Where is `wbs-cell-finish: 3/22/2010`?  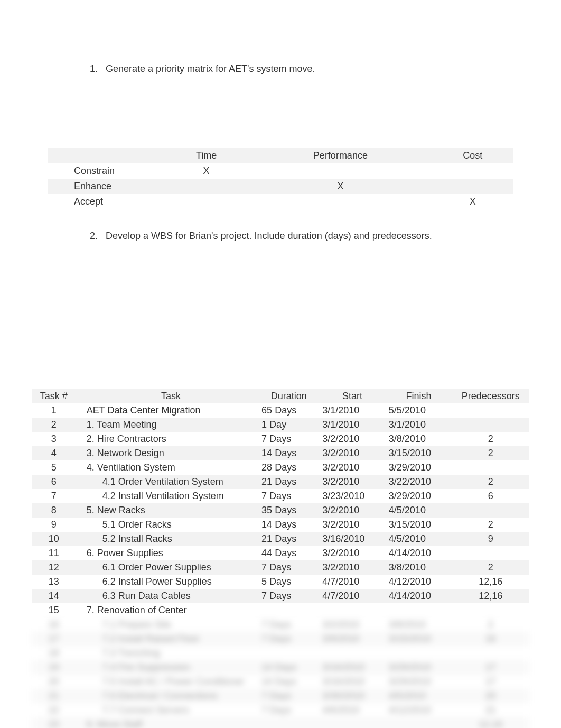
wbs-cell-finish: 3/22/2010 is located at coordinates (419, 482).